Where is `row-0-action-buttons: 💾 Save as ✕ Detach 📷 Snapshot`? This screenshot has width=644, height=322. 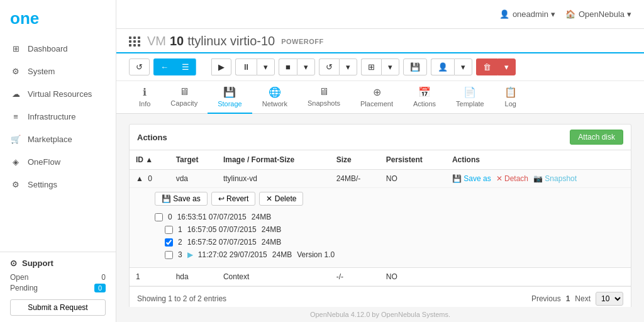
row-0-action-buttons: 💾 Save as ✕ Detach 📷 Snapshot is located at coordinates (538, 179).